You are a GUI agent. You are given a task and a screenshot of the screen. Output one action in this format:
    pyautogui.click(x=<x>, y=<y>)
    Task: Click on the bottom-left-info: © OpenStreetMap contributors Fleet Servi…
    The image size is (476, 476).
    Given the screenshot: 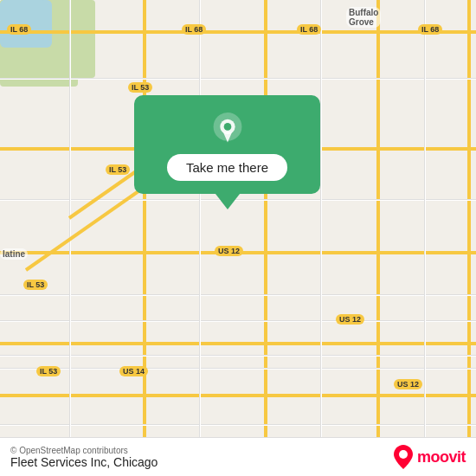 What is the action you would take?
    pyautogui.click(x=84, y=457)
    